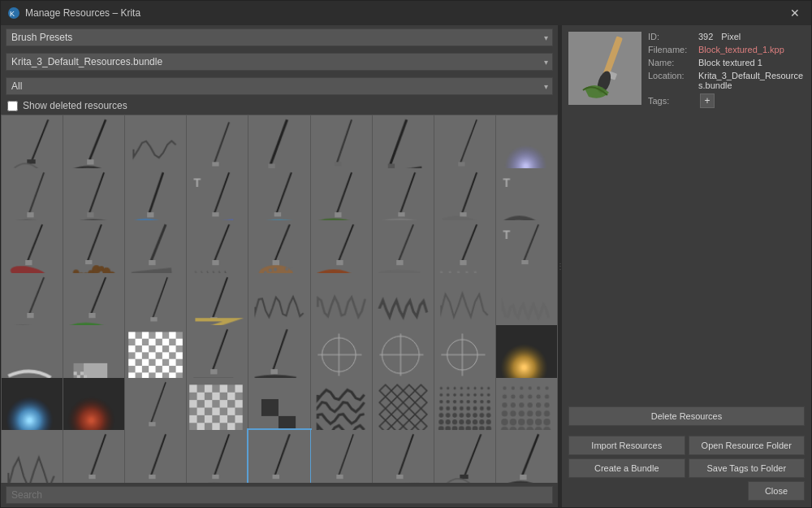  I want to click on svg-text: K, so click(12, 14).